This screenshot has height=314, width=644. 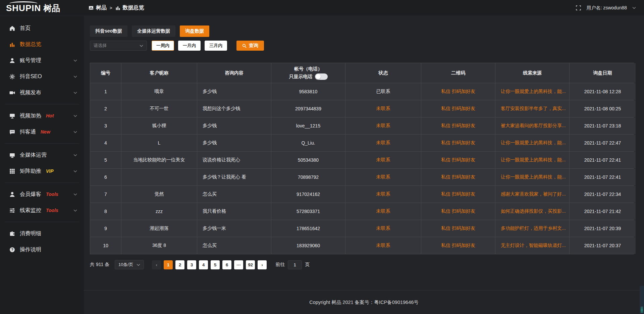 What do you see at coordinates (159, 73) in the screenshot?
I see `column-header: 客户昵称` at bounding box center [159, 73].